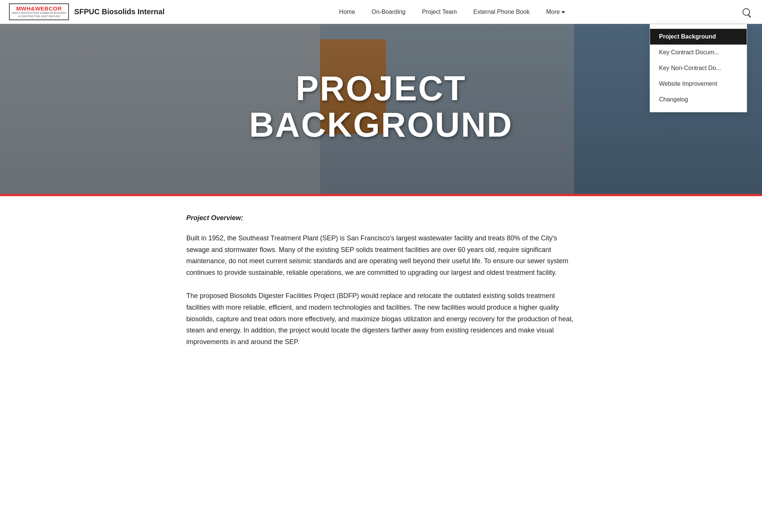 The image size is (762, 532). Describe the element at coordinates (746, 12) in the screenshot. I see `search-button` at that location.